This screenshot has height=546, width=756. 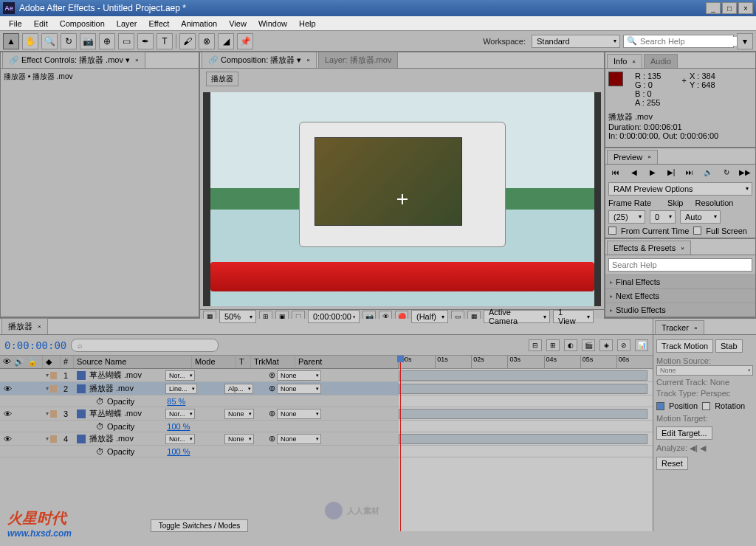 What do you see at coordinates (245, 41) in the screenshot?
I see `puppet-tool: 📌` at bounding box center [245, 41].